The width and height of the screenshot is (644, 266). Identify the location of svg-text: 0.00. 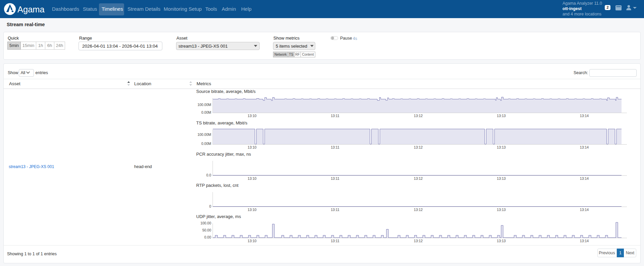
(208, 237).